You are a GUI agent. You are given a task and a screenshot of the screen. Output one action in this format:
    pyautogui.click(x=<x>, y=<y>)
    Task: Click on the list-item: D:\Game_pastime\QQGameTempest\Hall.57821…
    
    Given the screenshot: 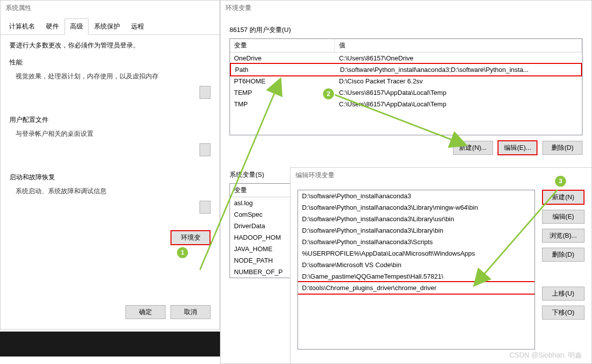 What is the action you would take?
    pyautogui.click(x=416, y=277)
    